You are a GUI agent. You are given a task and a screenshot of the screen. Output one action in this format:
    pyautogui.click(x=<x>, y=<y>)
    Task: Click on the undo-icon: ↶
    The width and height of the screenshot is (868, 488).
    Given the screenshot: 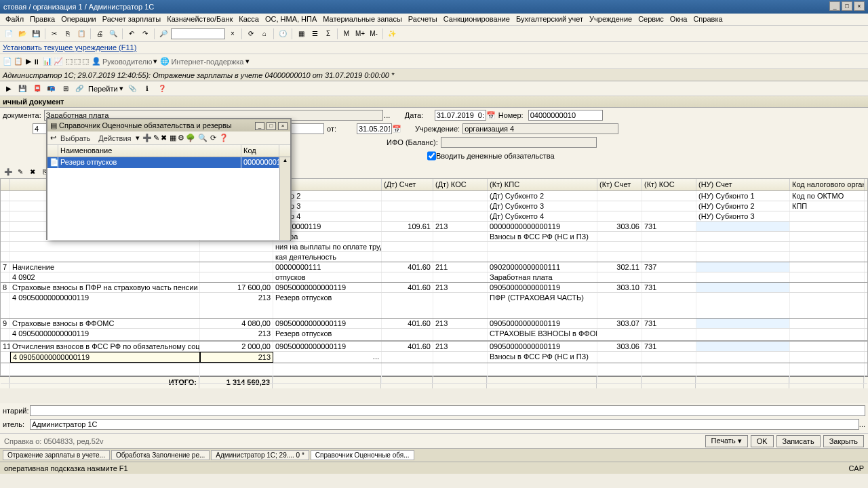 What is the action you would take?
    pyautogui.click(x=132, y=34)
    